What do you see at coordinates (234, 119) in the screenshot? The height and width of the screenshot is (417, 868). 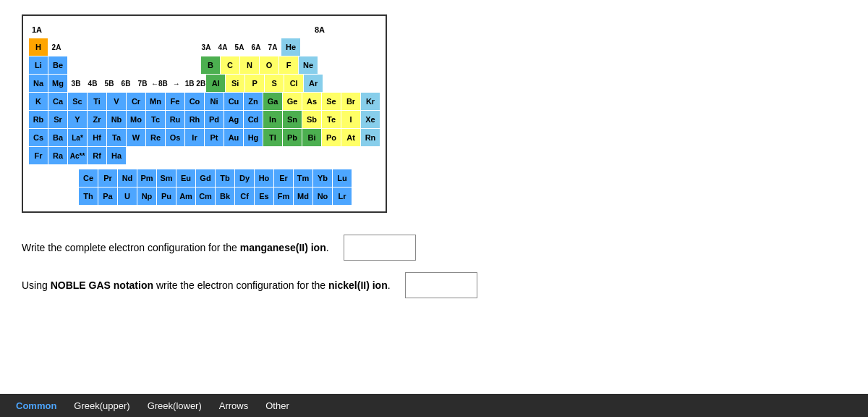 I see `el-Ag: Ag` at bounding box center [234, 119].